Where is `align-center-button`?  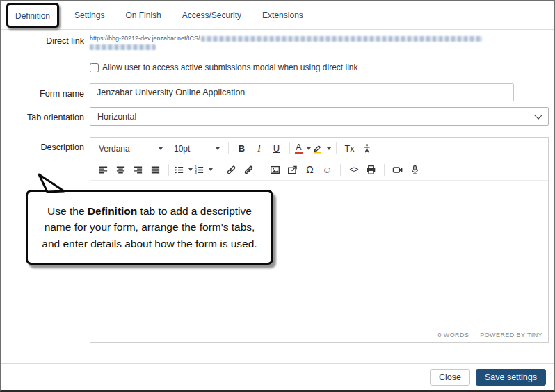
align-center-button is located at coordinates (121, 170).